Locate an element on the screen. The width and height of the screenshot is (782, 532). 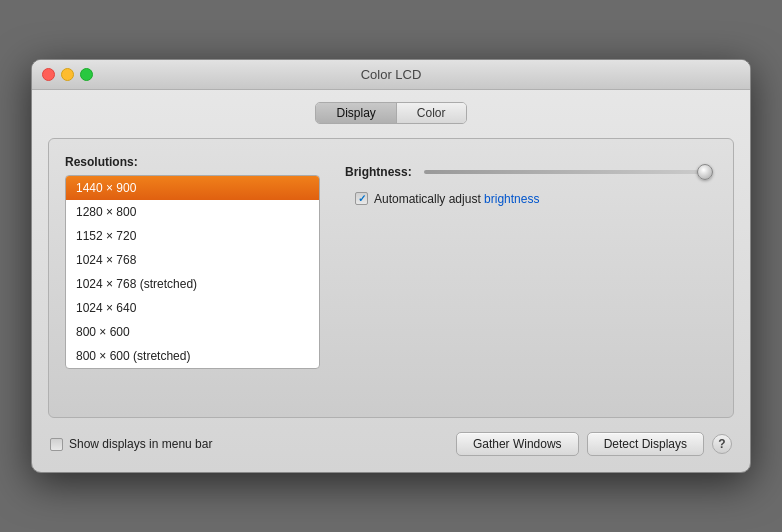
brightness-slider-thumb is located at coordinates (705, 172).